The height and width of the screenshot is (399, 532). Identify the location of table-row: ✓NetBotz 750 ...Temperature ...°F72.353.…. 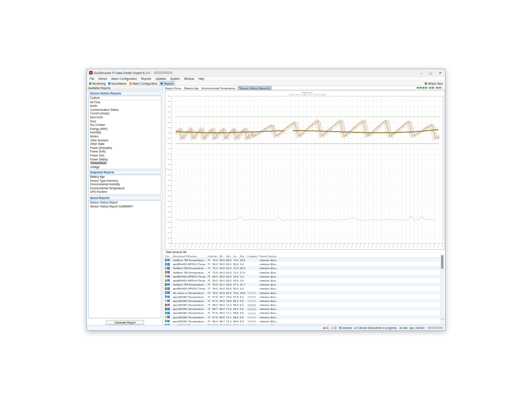
(302, 268).